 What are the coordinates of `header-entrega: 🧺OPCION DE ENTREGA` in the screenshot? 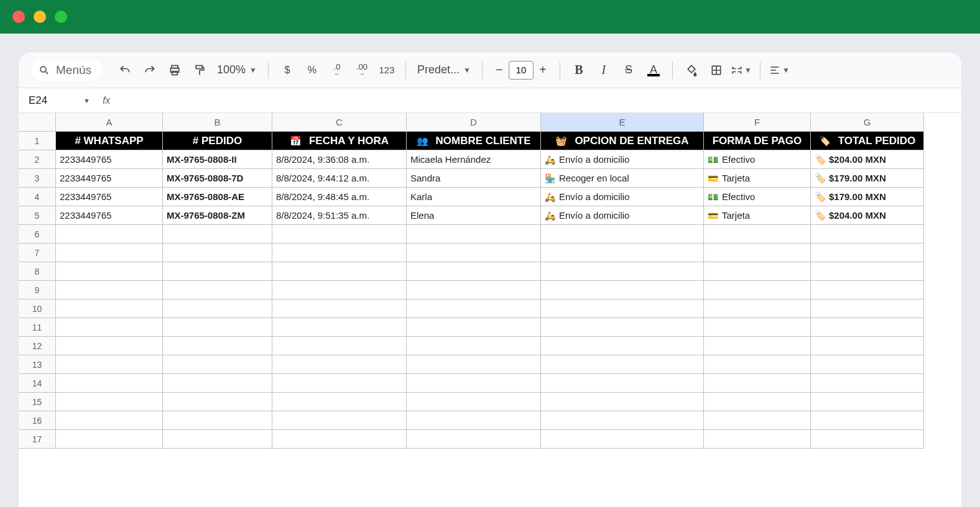 It's located at (622, 141).